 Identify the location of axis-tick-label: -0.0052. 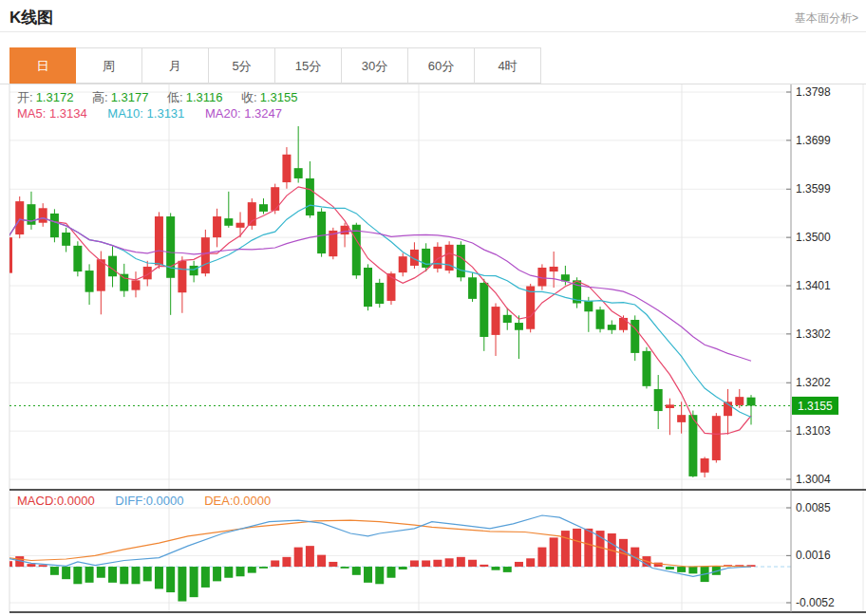
(815, 603).